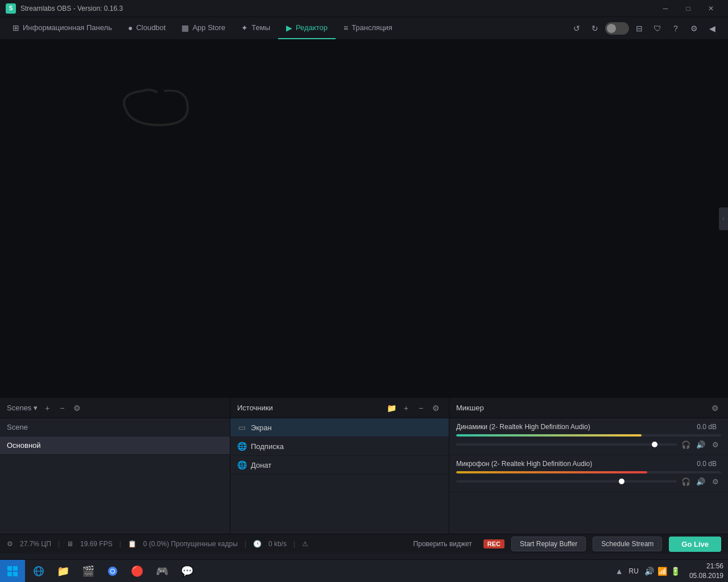  What do you see at coordinates (548, 544) in the screenshot?
I see `start-replay-button: Start Replay Buffer` at bounding box center [548, 544].